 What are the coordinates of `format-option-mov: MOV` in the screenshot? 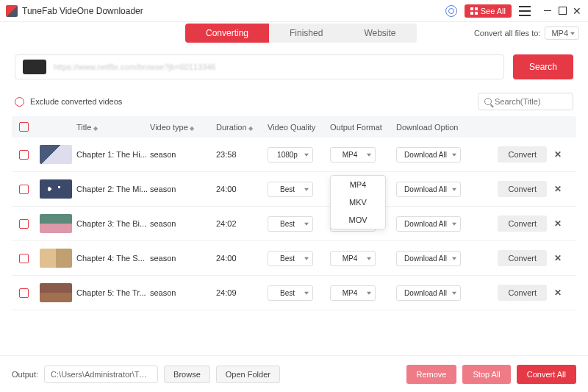 It's located at (358, 220).